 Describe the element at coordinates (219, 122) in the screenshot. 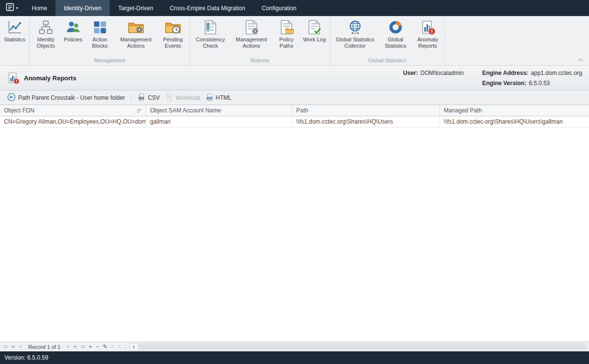

I see `cell-sam-account-name: gallman` at that location.